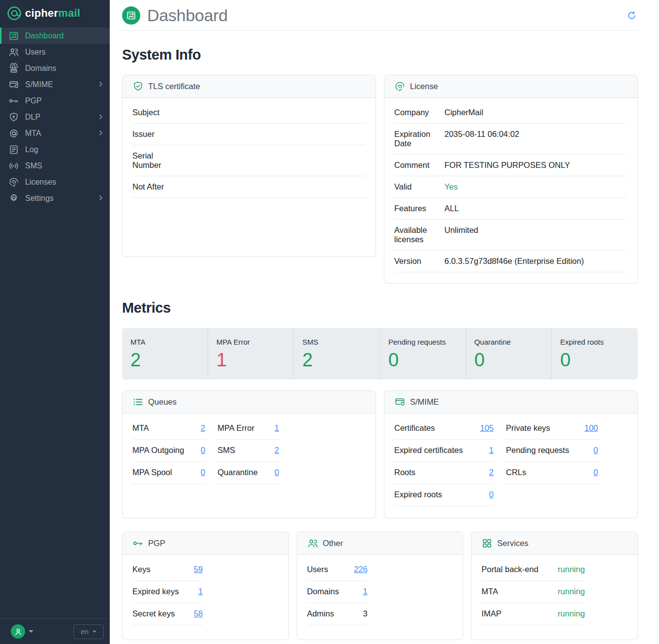 Image resolution: width=659 pixels, height=644 pixels. I want to click on grid-icon, so click(487, 544).